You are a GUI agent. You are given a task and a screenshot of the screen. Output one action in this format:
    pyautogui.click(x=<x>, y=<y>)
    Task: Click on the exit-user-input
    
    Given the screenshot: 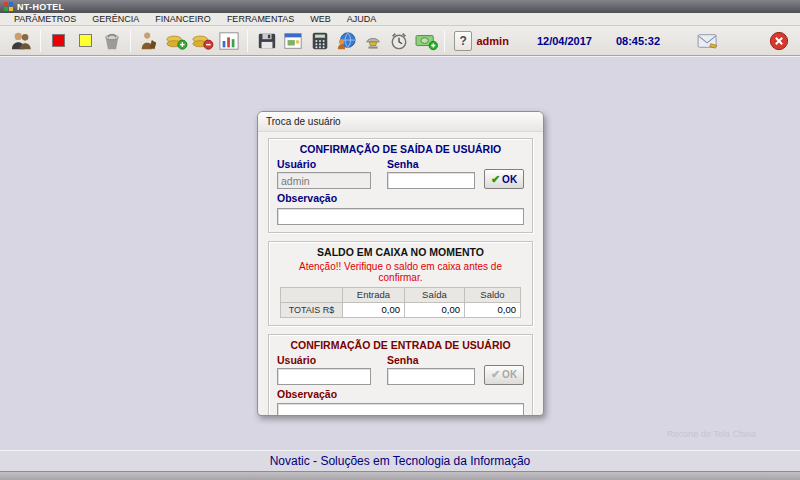 What is the action you would take?
    pyautogui.click(x=324, y=180)
    